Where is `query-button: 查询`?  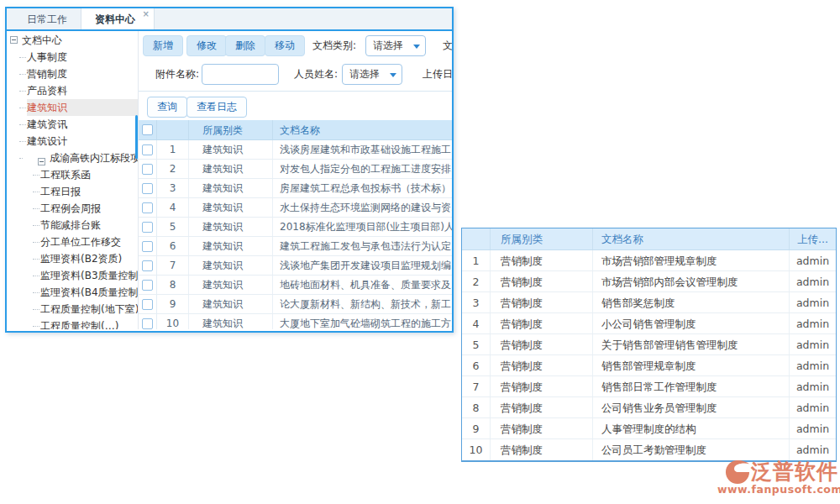
query-button: 查询 is located at coordinates (167, 108).